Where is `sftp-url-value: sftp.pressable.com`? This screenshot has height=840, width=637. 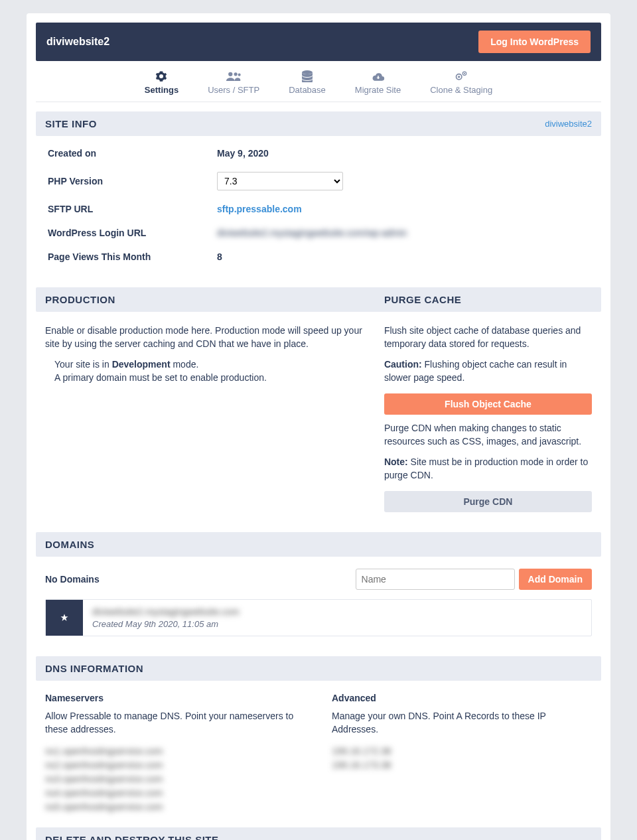
sftp-url-value: sftp.pressable.com is located at coordinates (403, 209).